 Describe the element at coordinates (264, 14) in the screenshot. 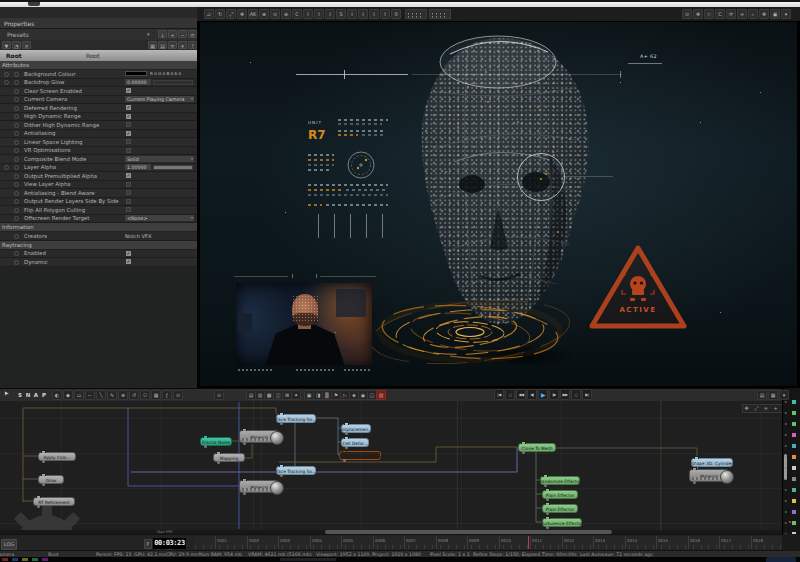

I see `gizmo-translate-icon: ⊕` at that location.